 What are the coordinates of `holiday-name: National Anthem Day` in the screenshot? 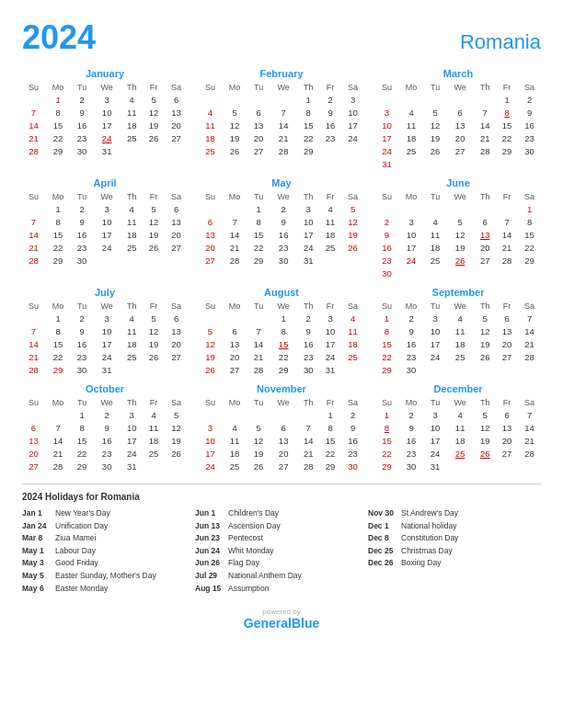 It's located at (265, 576).